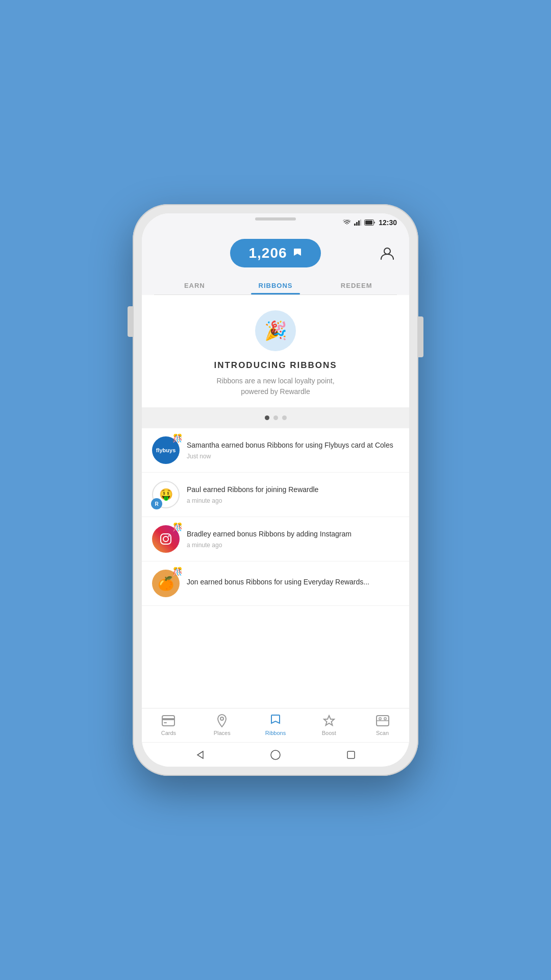  I want to click on tab-earn: EARN, so click(195, 285).